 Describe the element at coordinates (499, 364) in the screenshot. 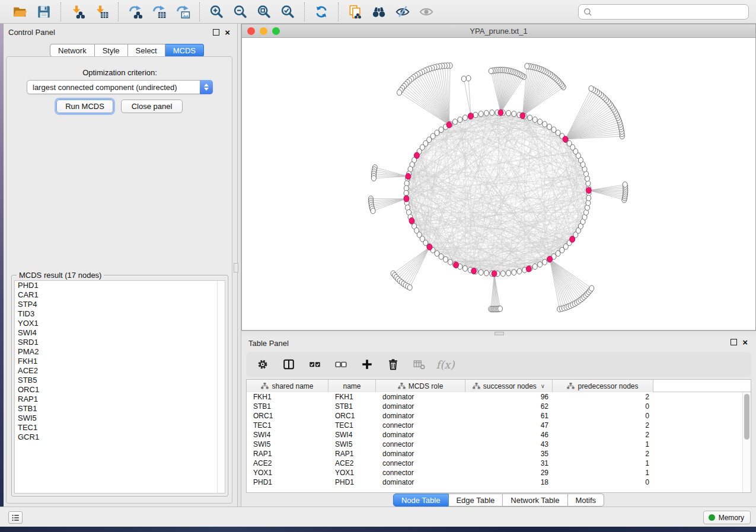

I see `table-toolbar: f(x)` at that location.